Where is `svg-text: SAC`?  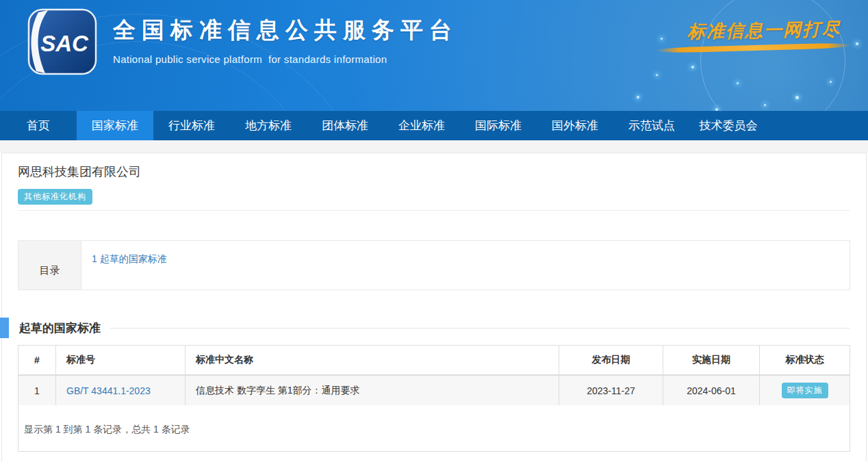
svg-text: SAC is located at coordinates (64, 44).